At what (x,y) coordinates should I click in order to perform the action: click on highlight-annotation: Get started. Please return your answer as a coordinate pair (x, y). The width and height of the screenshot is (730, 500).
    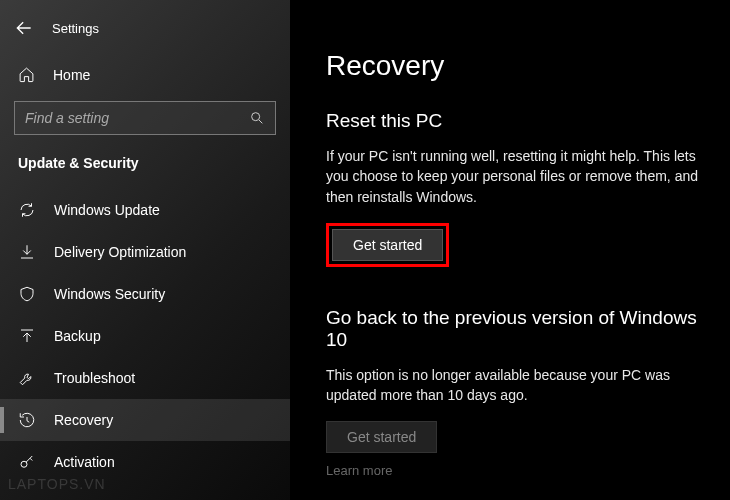
    Looking at the image, I should click on (388, 245).